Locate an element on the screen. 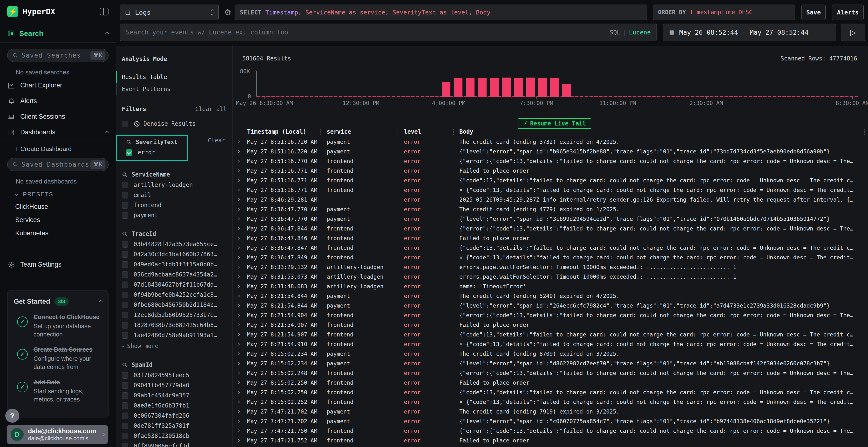 The image size is (868, 447). filter-item-error: error is located at coordinates (155, 152).